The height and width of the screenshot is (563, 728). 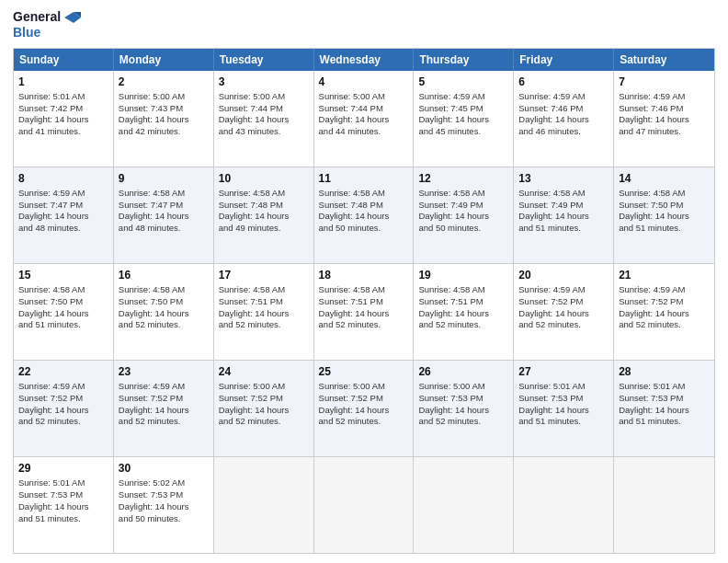 I want to click on cell-line: and 41 minutes., so click(x=63, y=132).